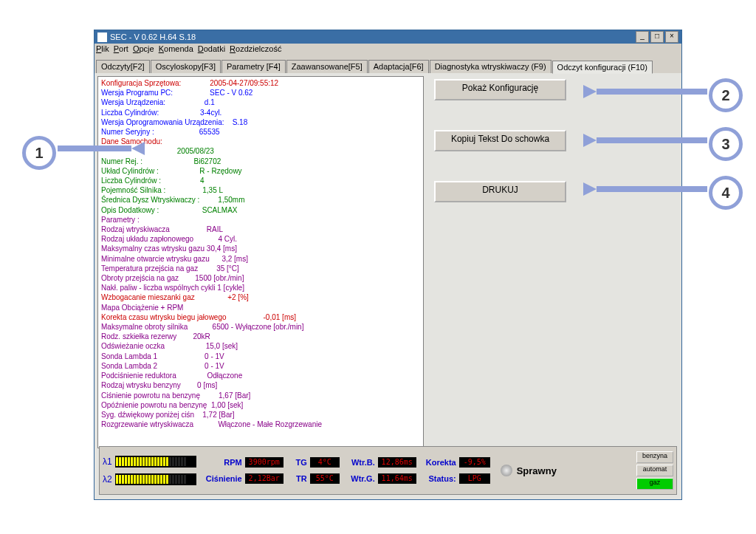 The height and width of the screenshot is (534, 756). What do you see at coordinates (39, 153) in the screenshot?
I see `callout-1: 1` at bounding box center [39, 153].